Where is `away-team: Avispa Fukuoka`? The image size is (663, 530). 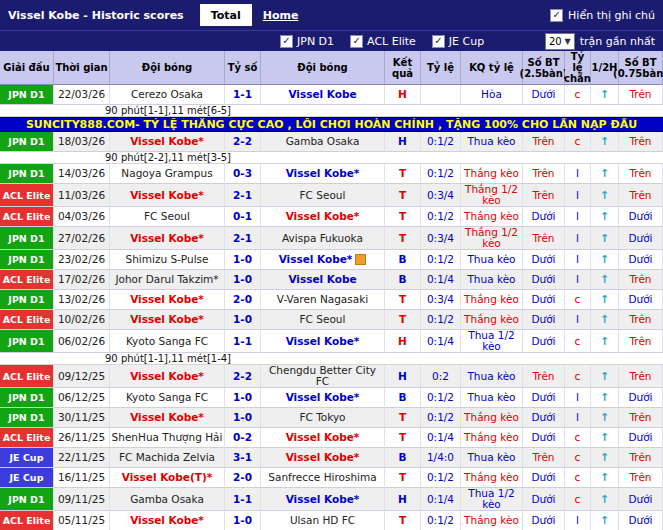 away-team: Avispa Fukuoka is located at coordinates (323, 238).